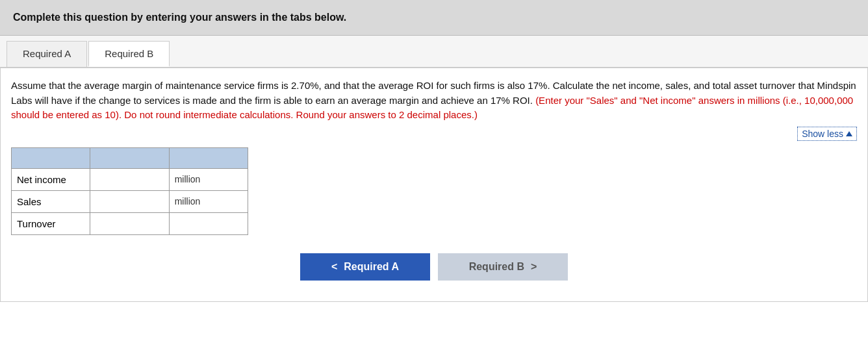 This screenshot has width=868, height=363. I want to click on next-button: Required B >, so click(503, 267).